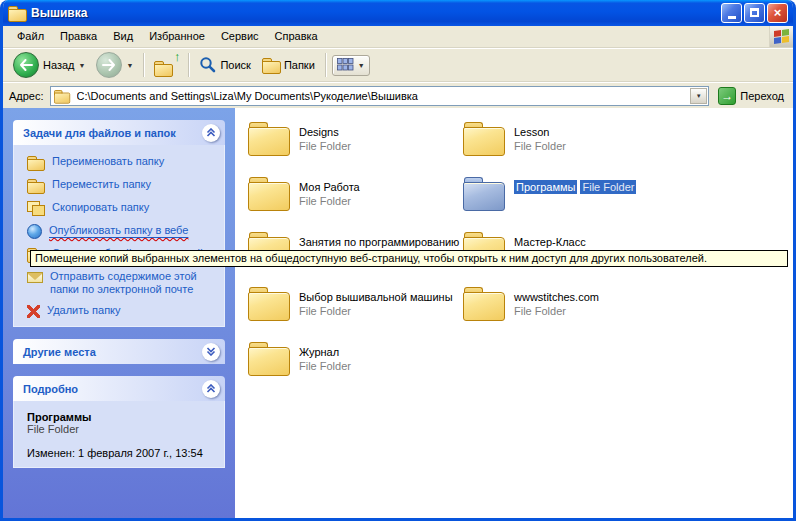 The width and height of the screenshot is (796, 521). Describe the element at coordinates (82, 66) in the screenshot. I see `back-dropdown-icon: ▼` at that location.